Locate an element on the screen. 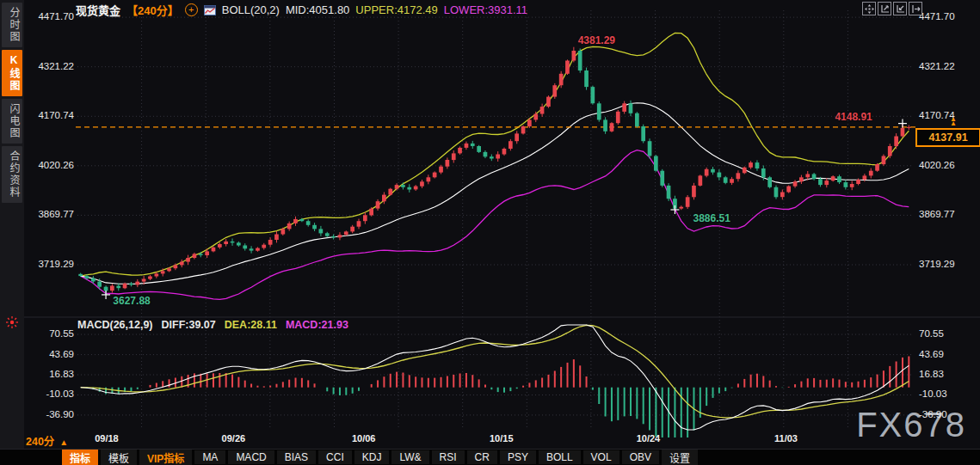 The width and height of the screenshot is (980, 465). sidebar-tab-3: 合约资料 is located at coordinates (12, 174).